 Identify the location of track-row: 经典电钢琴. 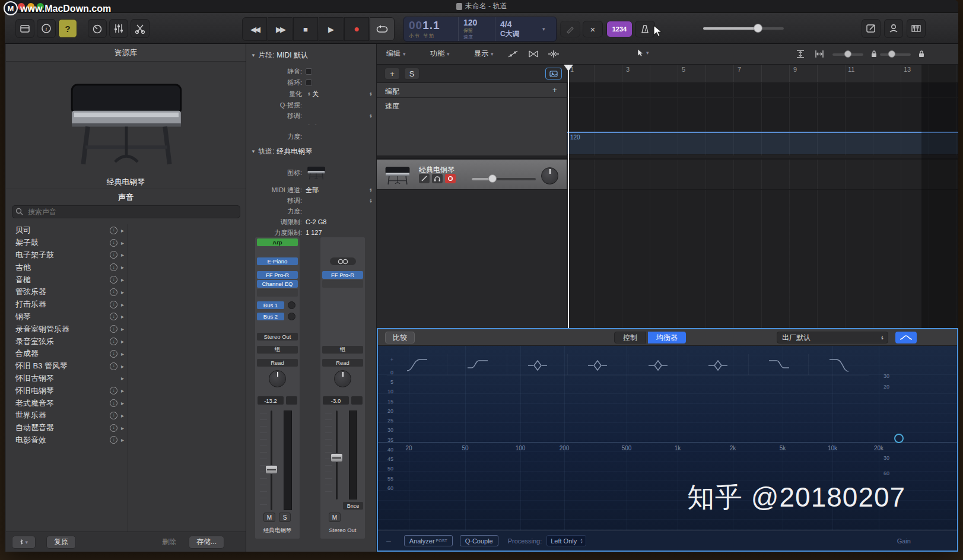
(668, 174).